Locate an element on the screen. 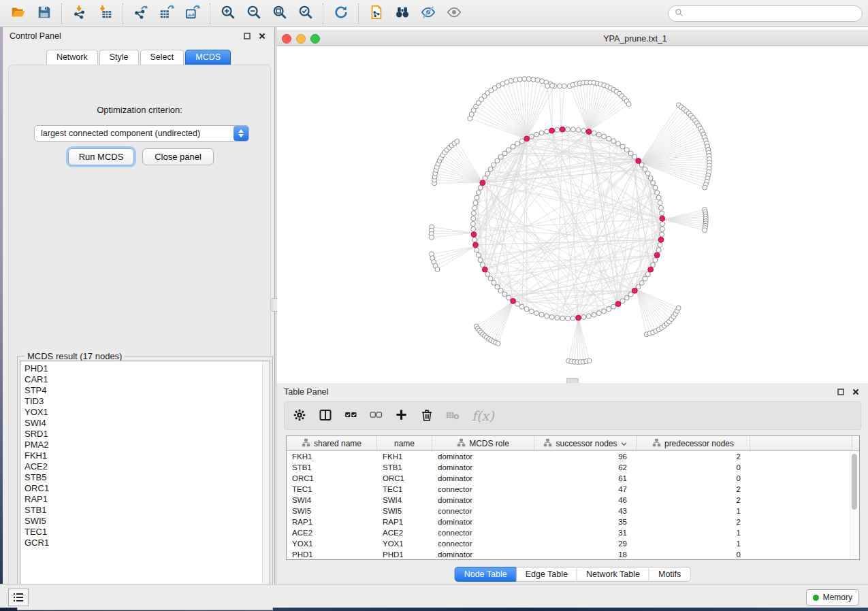  tab-edge-table: Edge Table is located at coordinates (547, 574).